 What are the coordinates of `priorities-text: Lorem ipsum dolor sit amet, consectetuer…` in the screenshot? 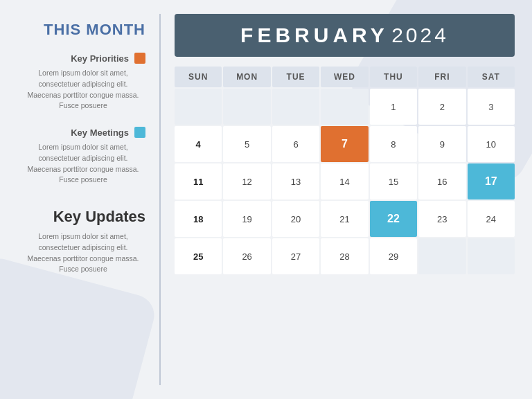 It's located at (83, 90).